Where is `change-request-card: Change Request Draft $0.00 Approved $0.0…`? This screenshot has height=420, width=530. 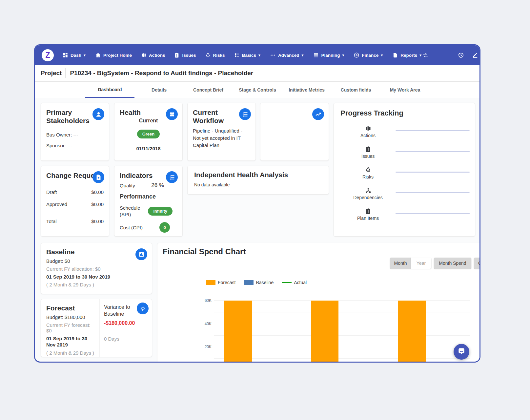
change-request-card: Change Request Draft $0.00 Approved $0.0… is located at coordinates (75, 201).